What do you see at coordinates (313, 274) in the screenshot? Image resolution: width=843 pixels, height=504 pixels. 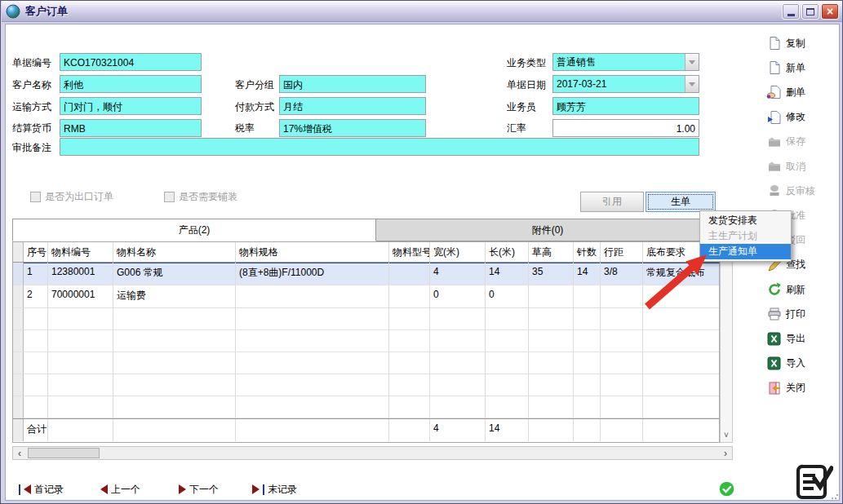 I see `table-cell: (8直+8曲)F/11000D` at bounding box center [313, 274].